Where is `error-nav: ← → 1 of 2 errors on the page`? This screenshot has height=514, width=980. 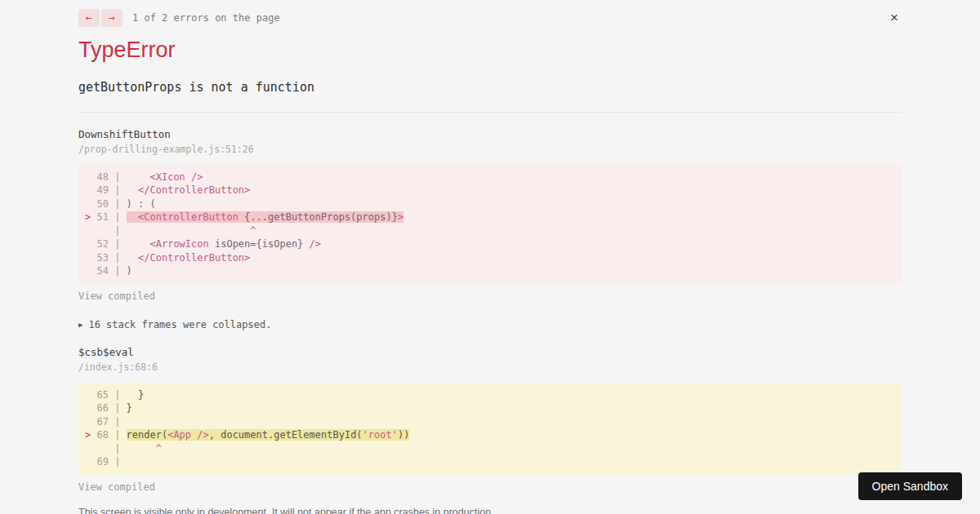 error-nav: ← → 1 of 2 errors on the page is located at coordinates (490, 18).